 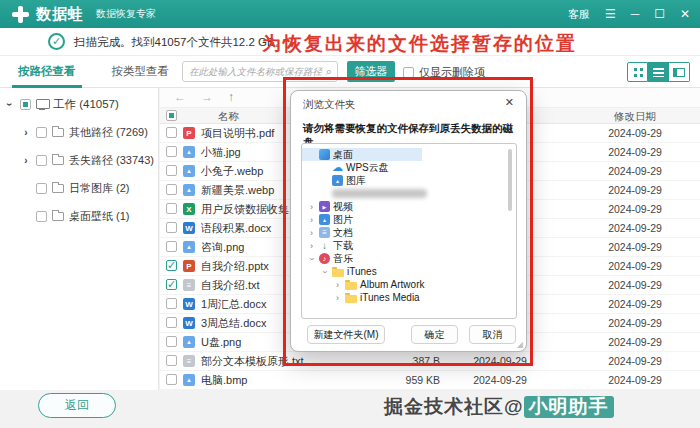 I want to click on up-arrow-icon: ↑, so click(x=231, y=98).